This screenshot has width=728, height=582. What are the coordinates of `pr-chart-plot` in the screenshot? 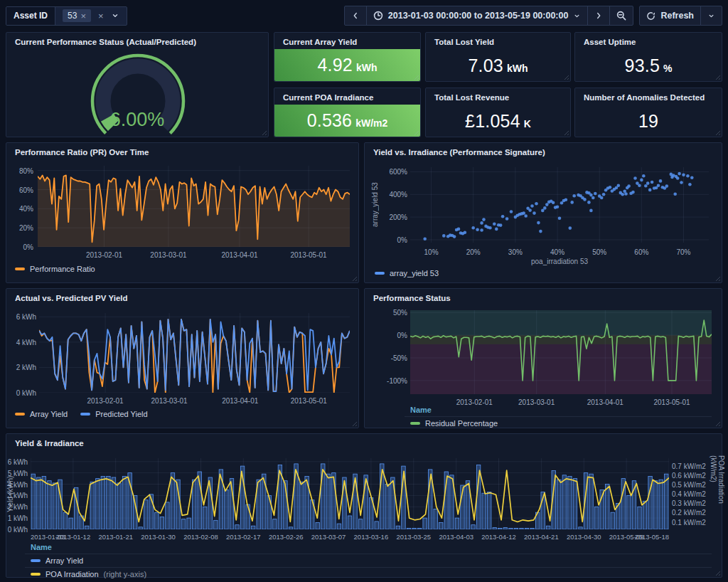 It's located at (193, 206).